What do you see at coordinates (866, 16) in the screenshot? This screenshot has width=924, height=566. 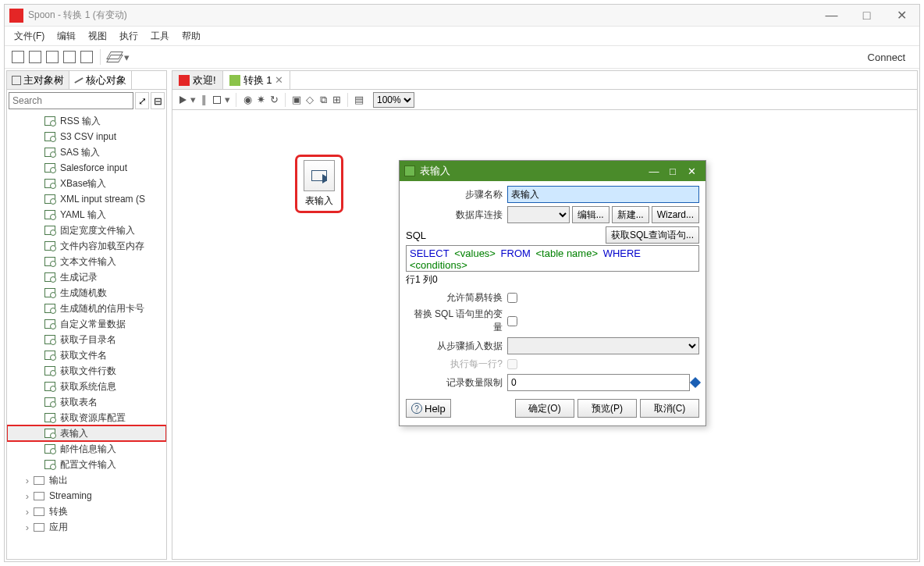 I see `maximize-button: □` at bounding box center [866, 16].